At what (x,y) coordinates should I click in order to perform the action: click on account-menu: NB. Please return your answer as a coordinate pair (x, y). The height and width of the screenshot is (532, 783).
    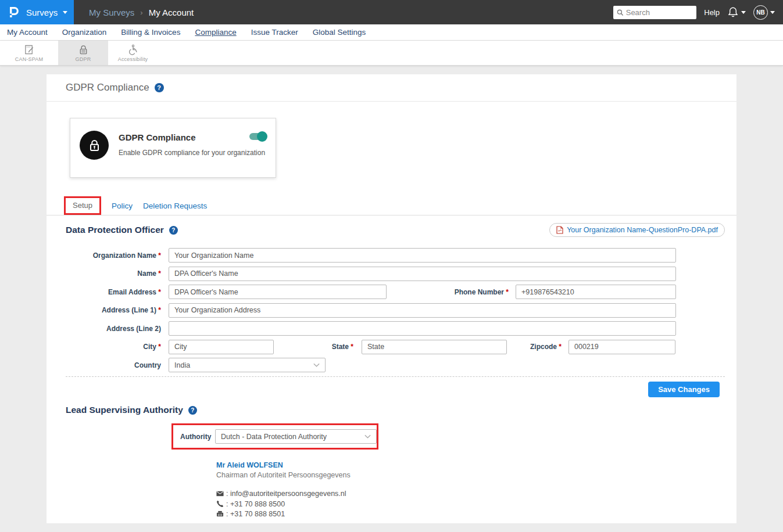
    Looking at the image, I should click on (764, 13).